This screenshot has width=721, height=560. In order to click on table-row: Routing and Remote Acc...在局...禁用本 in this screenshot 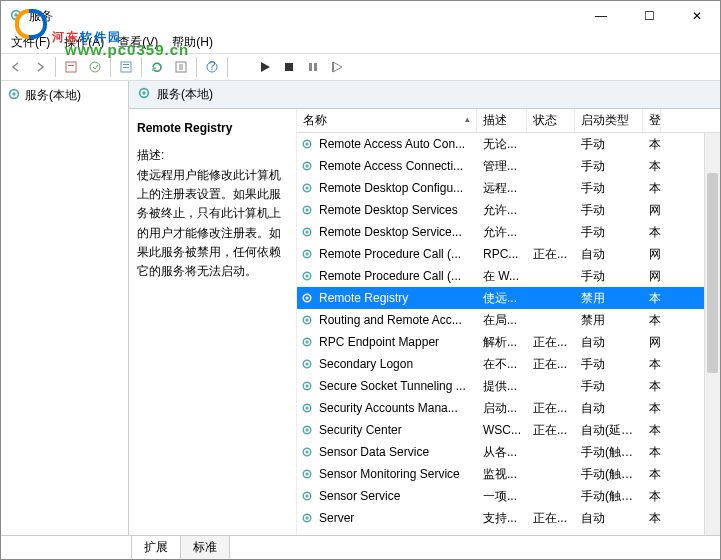, I will do `click(508, 320)`.